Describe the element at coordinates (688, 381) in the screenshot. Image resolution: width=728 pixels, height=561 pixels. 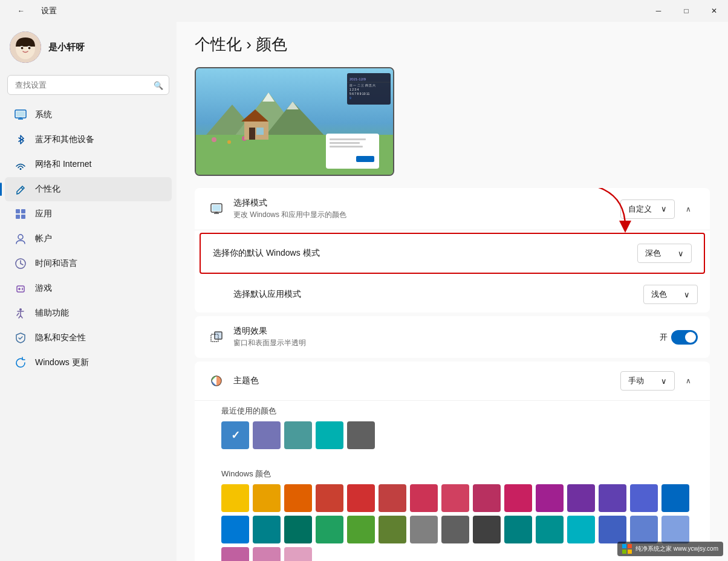
I see `theme-color-expand-btn: ∧` at that location.